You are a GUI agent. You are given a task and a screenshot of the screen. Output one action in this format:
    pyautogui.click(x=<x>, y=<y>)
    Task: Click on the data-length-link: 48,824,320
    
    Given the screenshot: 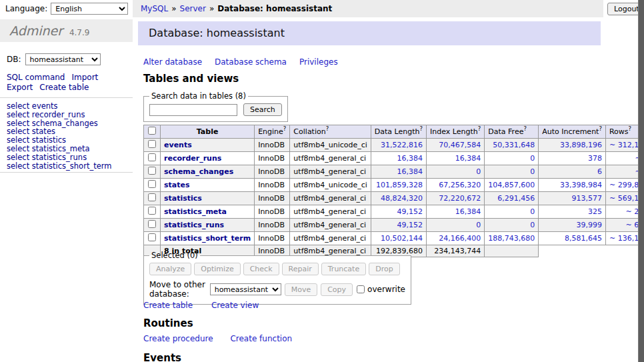 What is the action you would take?
    pyautogui.click(x=401, y=199)
    